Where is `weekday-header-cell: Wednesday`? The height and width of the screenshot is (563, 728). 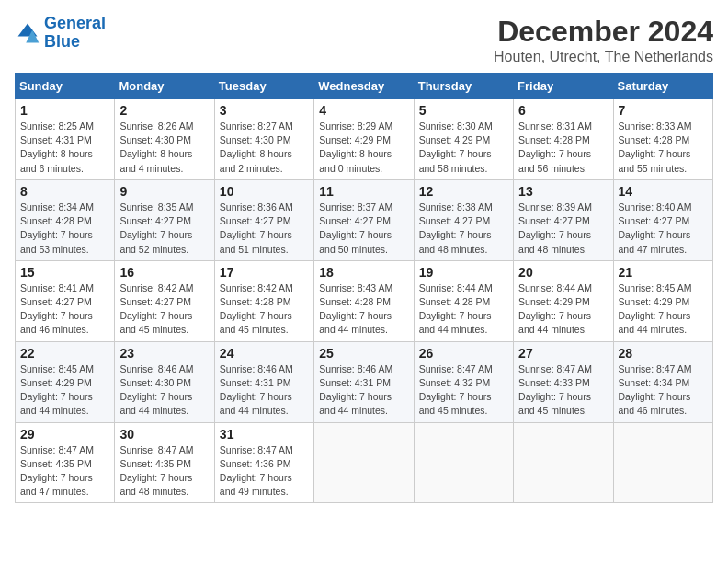
weekday-header-cell: Wednesday is located at coordinates (364, 86).